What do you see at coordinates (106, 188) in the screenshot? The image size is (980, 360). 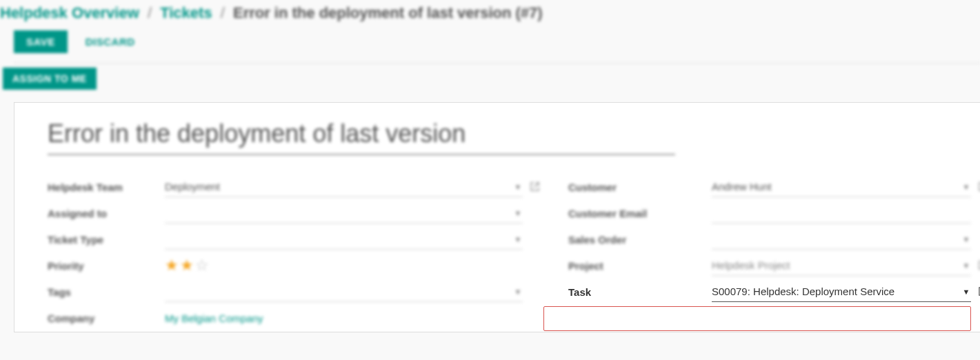 I see `helpdesk-team-label: Helpdesk Team` at bounding box center [106, 188].